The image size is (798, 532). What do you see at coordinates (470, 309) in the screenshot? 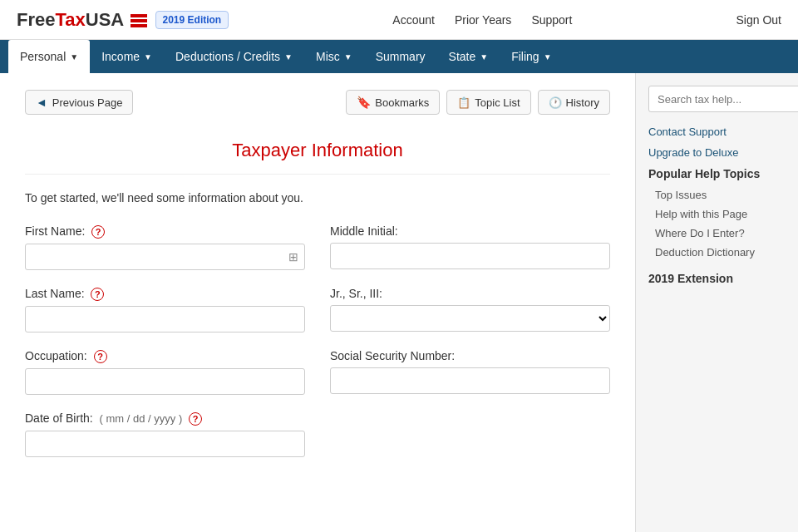
I see `suffix-group: Jr., Sr., III: Jr. Sr. II III IV` at bounding box center [470, 309].